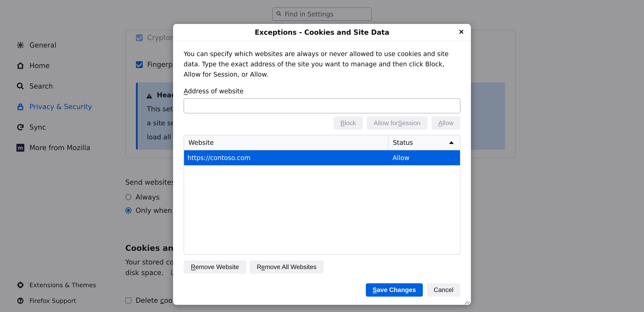 The height and width of the screenshot is (312, 644). I want to click on block-button: Block, so click(348, 123).